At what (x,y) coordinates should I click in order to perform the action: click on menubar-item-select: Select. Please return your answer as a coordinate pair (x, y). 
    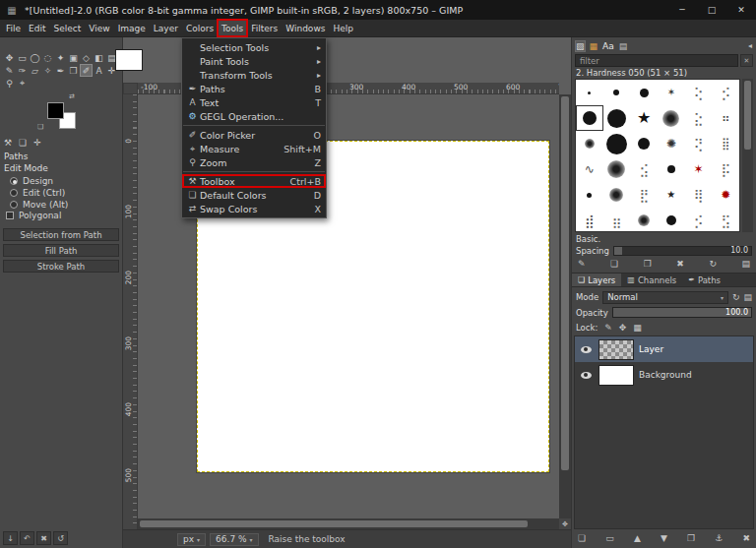
    Looking at the image, I should click on (68, 28).